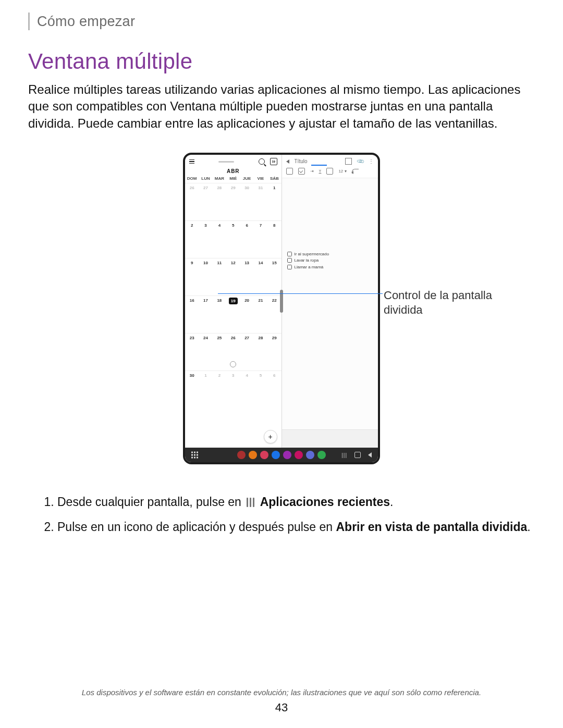 The width and height of the screenshot is (563, 728). What do you see at coordinates (282, 106) in the screenshot?
I see `intro-paragraph: Realice múltiples tareas utilizando vari…` at bounding box center [282, 106].